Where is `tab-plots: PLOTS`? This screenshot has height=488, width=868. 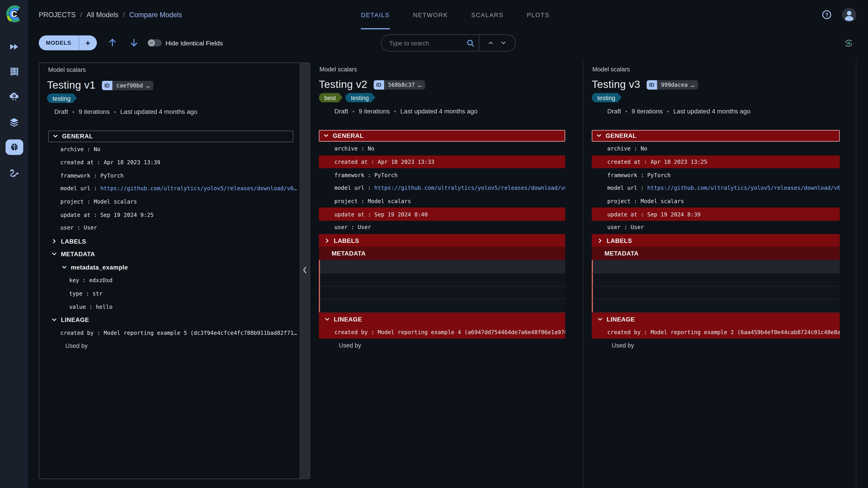 tab-plots: PLOTS is located at coordinates (538, 15).